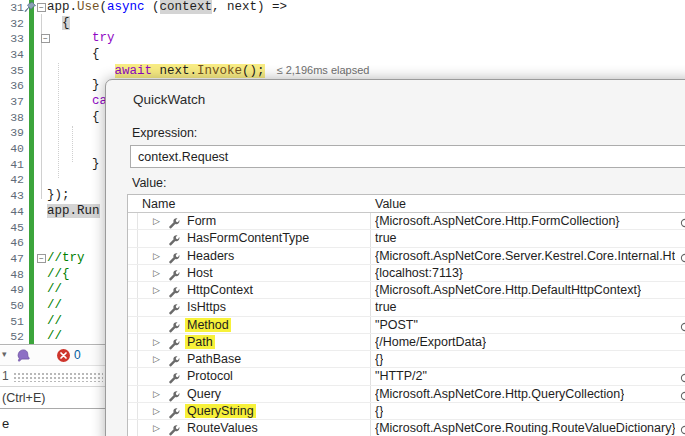  I want to click on code-token: }, so click(74, 164).